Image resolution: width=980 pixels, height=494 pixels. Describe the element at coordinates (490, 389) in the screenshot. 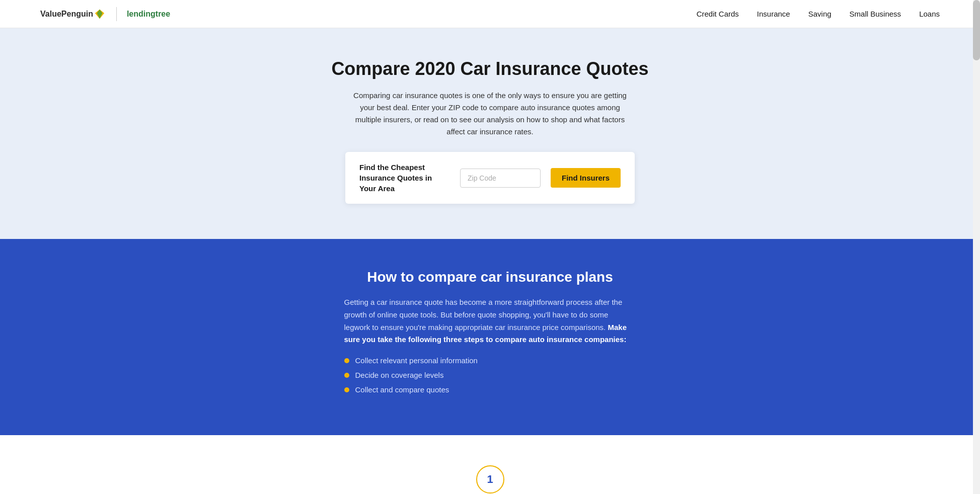

I see `bullet-item-3: Collect and compare quotes` at that location.